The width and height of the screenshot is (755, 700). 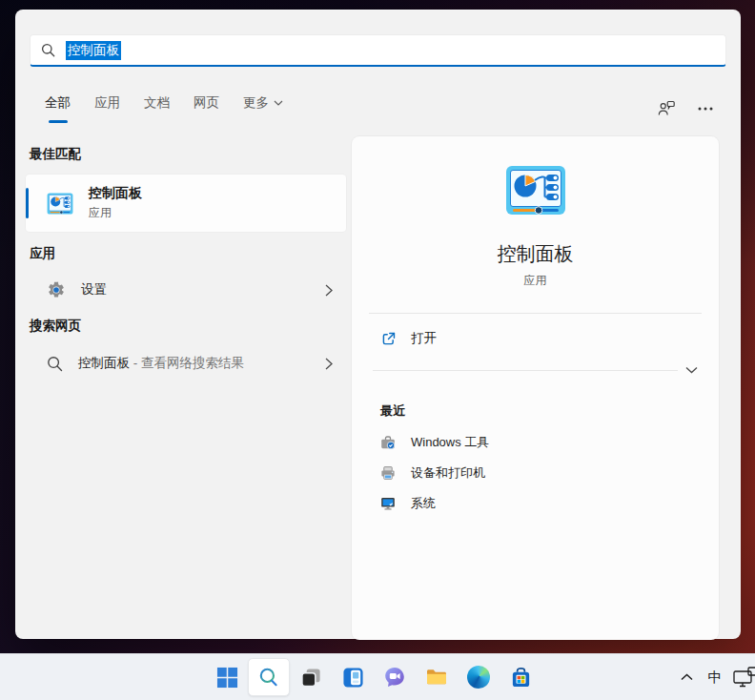 I want to click on best-match-header: 最佳匹配, so click(x=55, y=154).